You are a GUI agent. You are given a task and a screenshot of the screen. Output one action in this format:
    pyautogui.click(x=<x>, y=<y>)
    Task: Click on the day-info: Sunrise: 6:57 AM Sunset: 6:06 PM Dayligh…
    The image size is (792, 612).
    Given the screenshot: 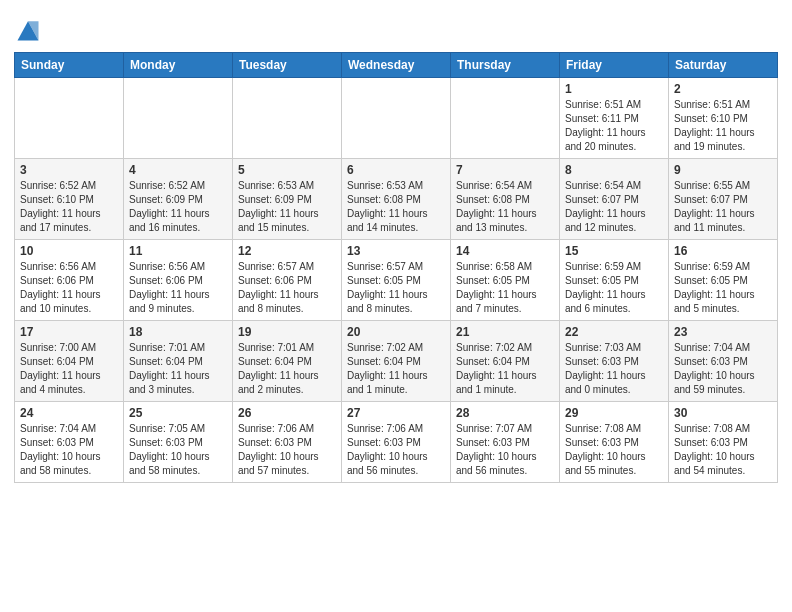 What is the action you would take?
    pyautogui.click(x=287, y=288)
    